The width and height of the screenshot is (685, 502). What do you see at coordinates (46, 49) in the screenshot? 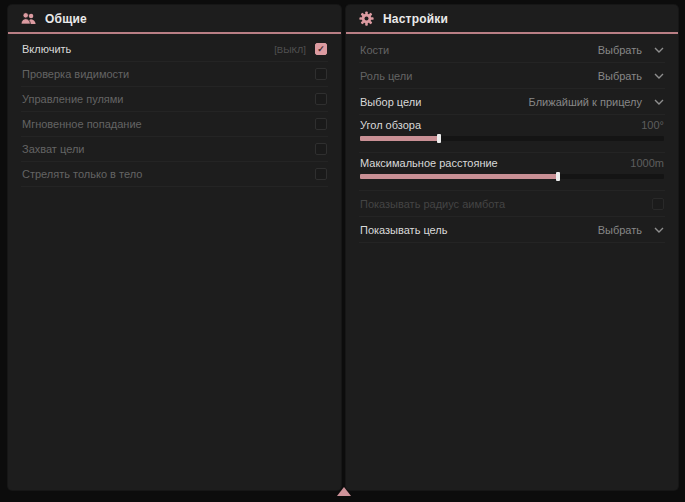
I see `row-enable-label: Включить` at bounding box center [46, 49].